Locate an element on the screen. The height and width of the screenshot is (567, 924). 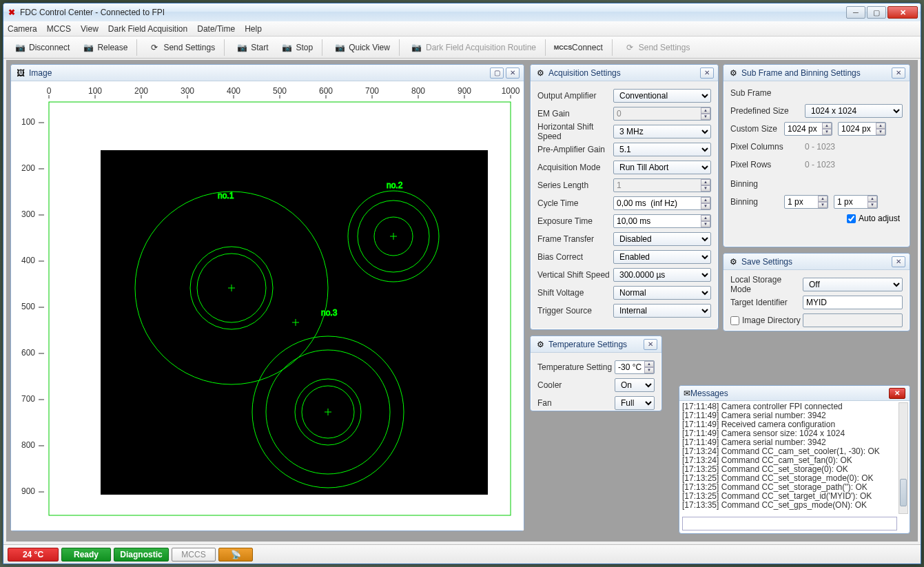
svg-text: 1000 is located at coordinates (511, 91).